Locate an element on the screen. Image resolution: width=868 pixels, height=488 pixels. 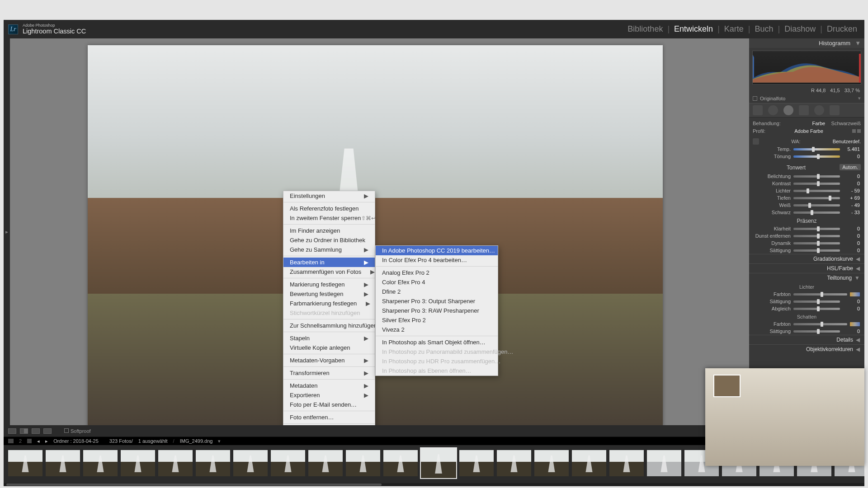
eyedropper-icon is located at coordinates (756, 141).